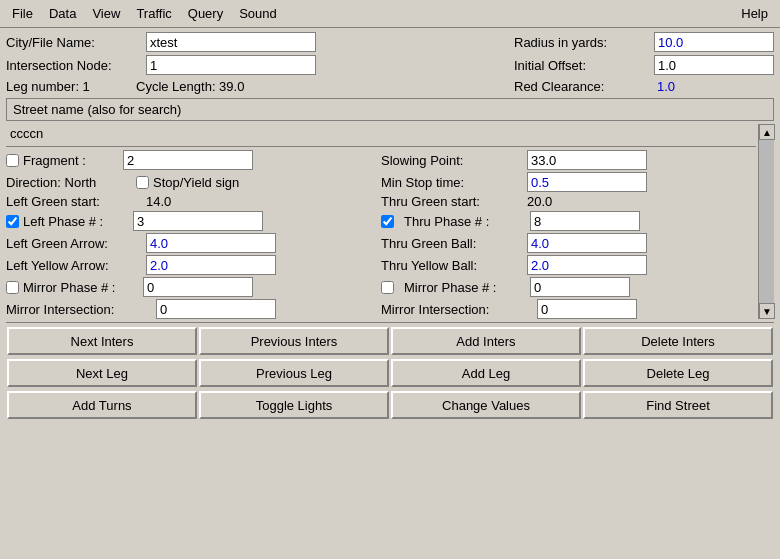  I want to click on menu-query: Query, so click(206, 14).